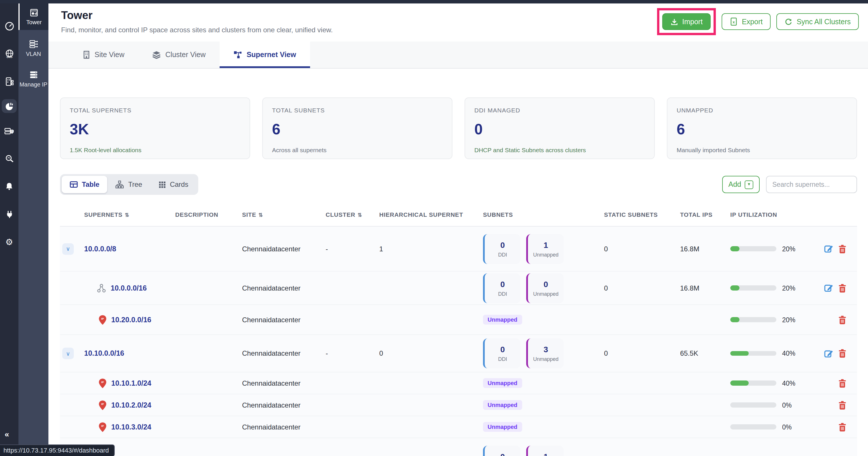 Image resolution: width=868 pixels, height=456 pixels. I want to click on supernet-link: 10.10.2.0/24, so click(131, 405).